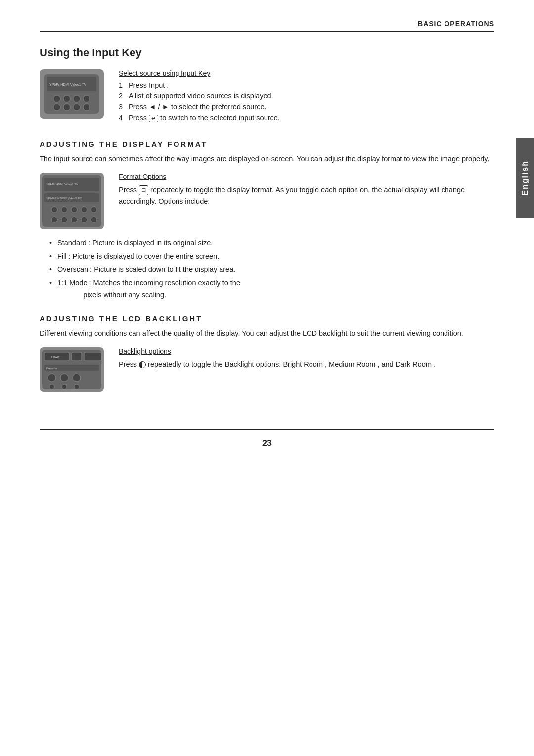  What do you see at coordinates (267, 333) in the screenshot?
I see `section3-body: Different viewing conditions can affect …` at bounding box center [267, 333].